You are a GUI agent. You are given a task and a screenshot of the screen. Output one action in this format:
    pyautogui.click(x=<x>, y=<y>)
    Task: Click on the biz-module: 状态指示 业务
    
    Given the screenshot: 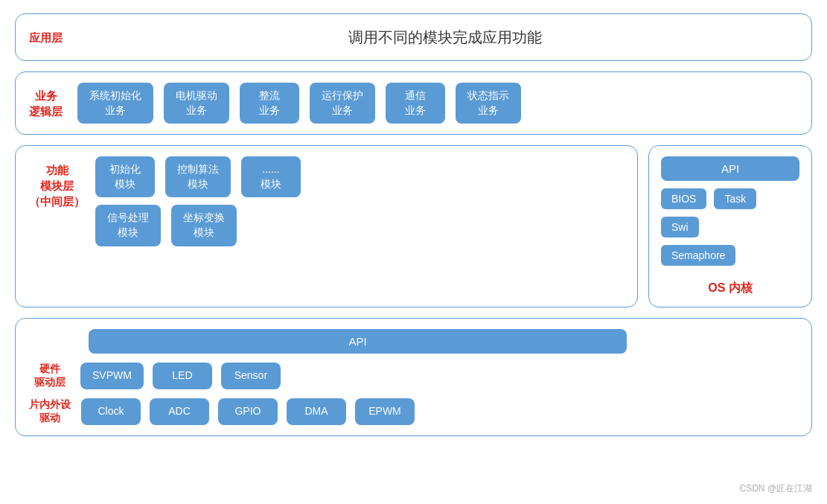 What is the action you would take?
    pyautogui.click(x=488, y=103)
    